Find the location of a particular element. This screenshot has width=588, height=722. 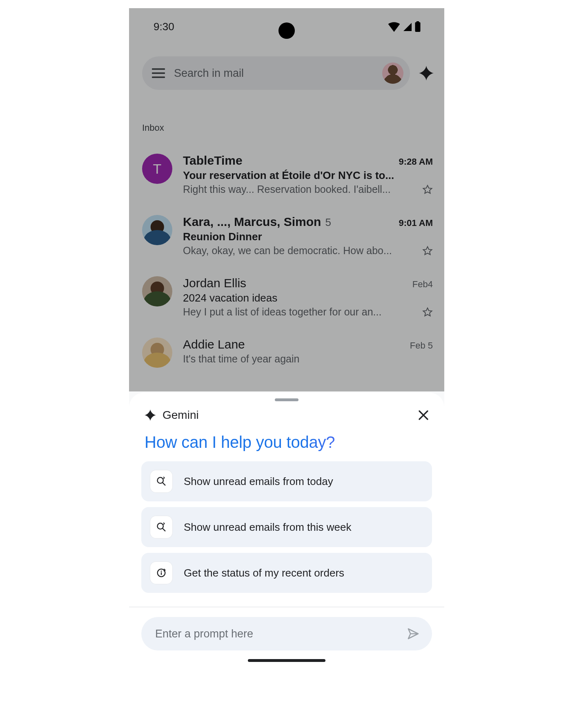

menu-icon is located at coordinates (158, 73).